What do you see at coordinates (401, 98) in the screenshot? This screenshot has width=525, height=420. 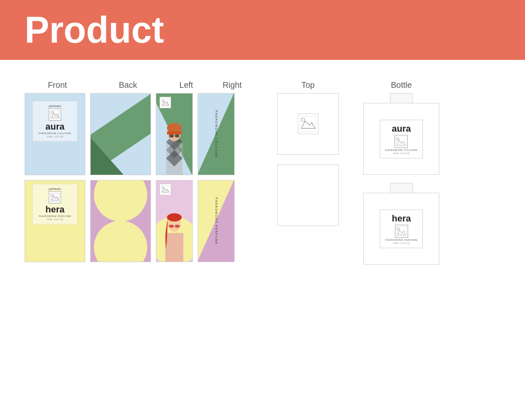 I see `aura-bottle-cap` at bounding box center [401, 98].